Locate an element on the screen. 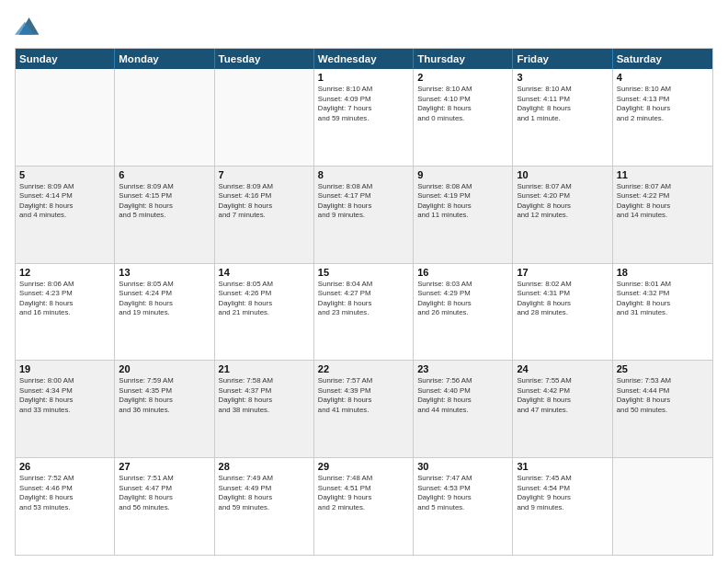  calendar-cell: 12Sunrise: 8:06 AM Sunset: 4:23 PM Dayli… is located at coordinates (65, 313).